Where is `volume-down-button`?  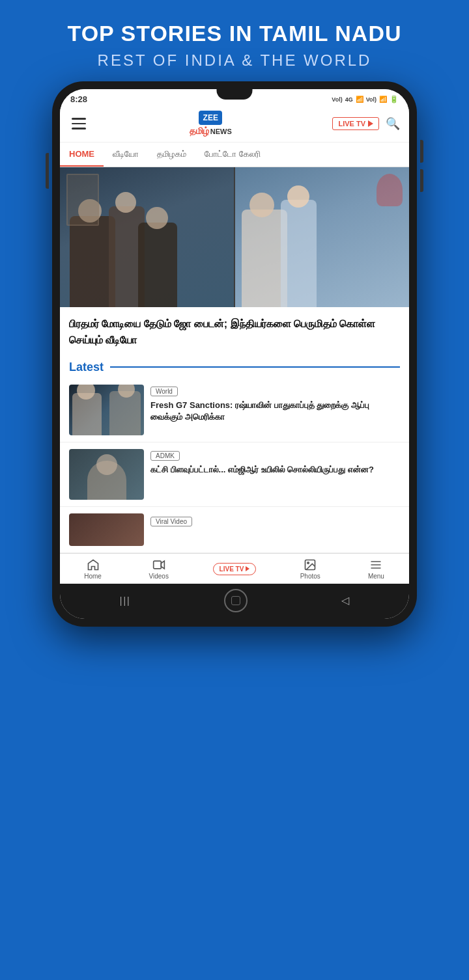
volume-down-button is located at coordinates (422, 181).